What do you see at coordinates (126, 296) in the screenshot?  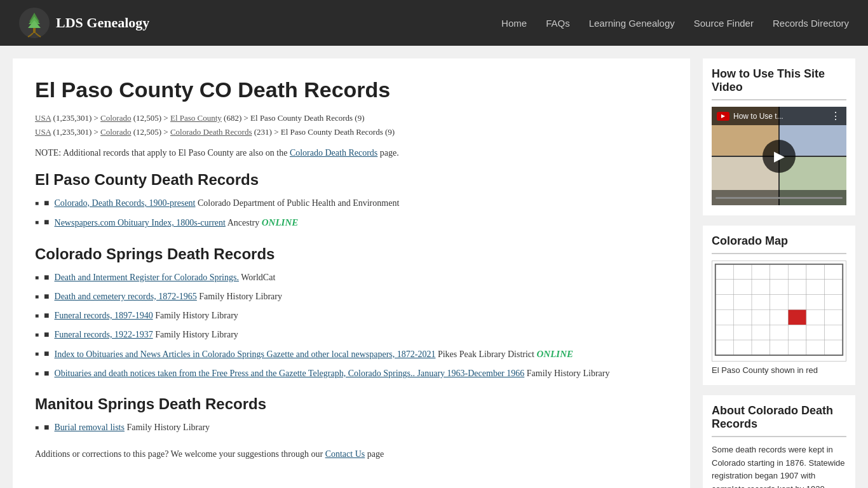 I see `record-link-death-cemetery-1872: Death and cemetery records, 1872-1965` at bounding box center [126, 296].